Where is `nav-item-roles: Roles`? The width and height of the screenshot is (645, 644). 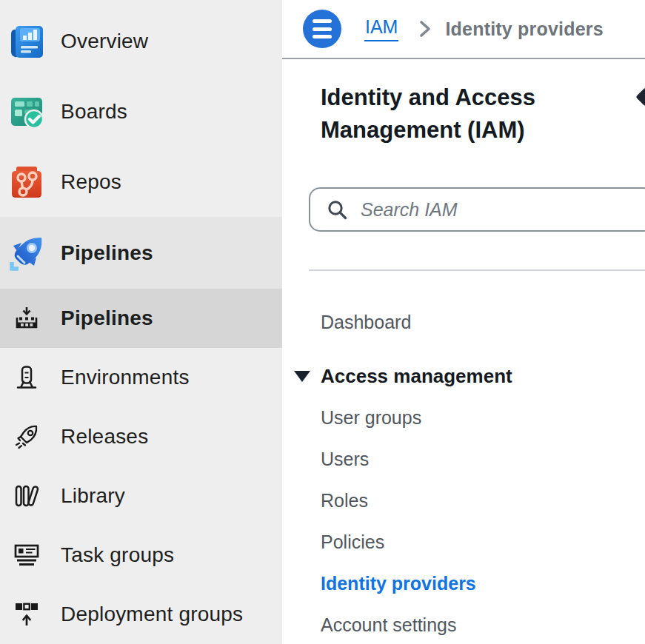
nav-item-roles: Roles is located at coordinates (464, 500).